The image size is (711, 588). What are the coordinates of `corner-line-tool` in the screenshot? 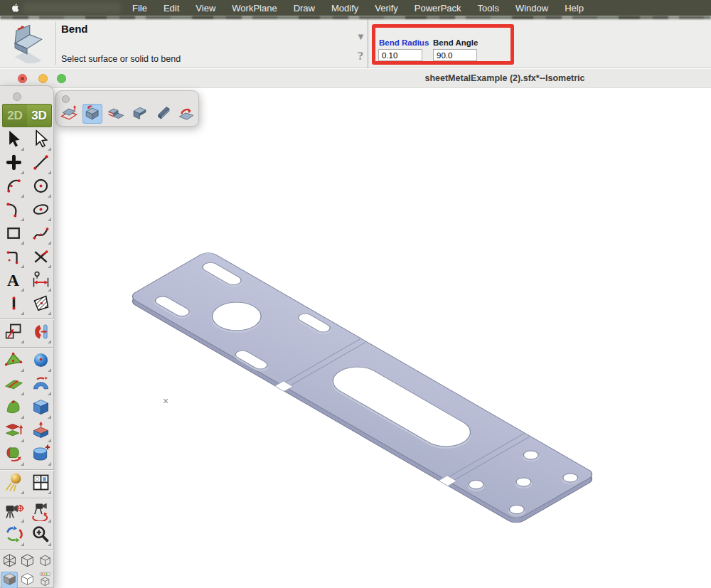 It's located at (14, 257).